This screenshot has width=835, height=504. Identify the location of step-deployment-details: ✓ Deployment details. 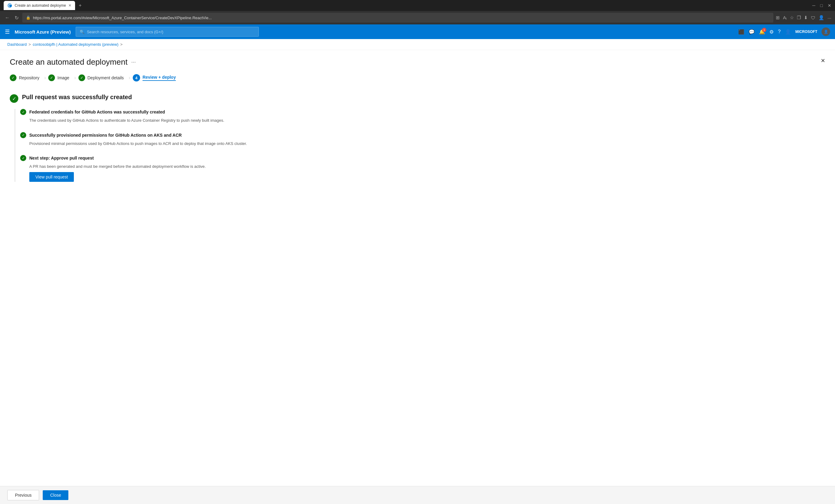
(104, 78).